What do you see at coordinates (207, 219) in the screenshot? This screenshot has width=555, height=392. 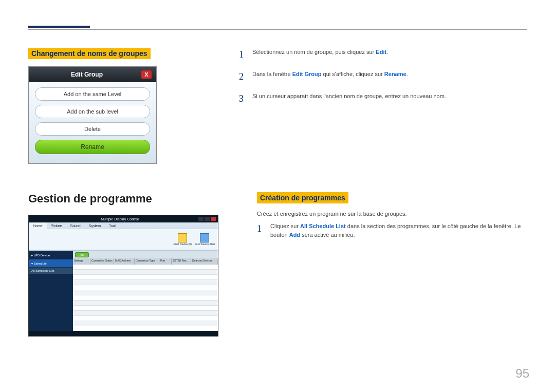 I see `maximize-icon` at bounding box center [207, 219].